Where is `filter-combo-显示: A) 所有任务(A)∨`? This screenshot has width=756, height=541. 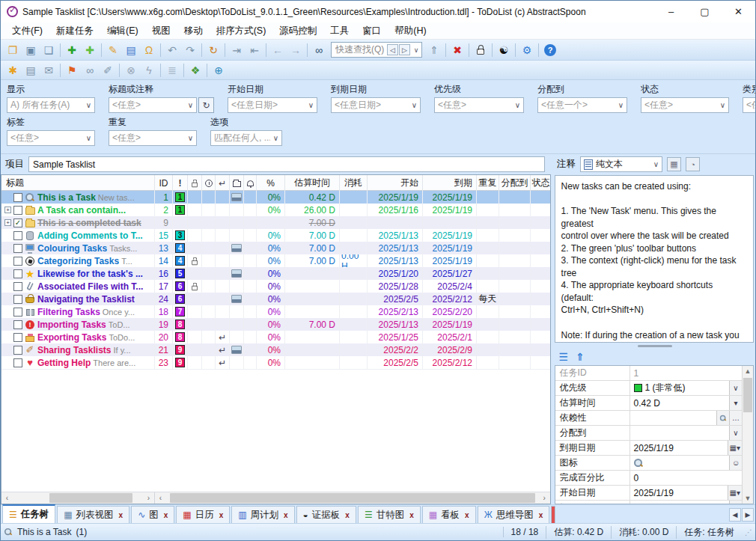 filter-combo-显示: A) 所有任务(A)∨ is located at coordinates (51, 105).